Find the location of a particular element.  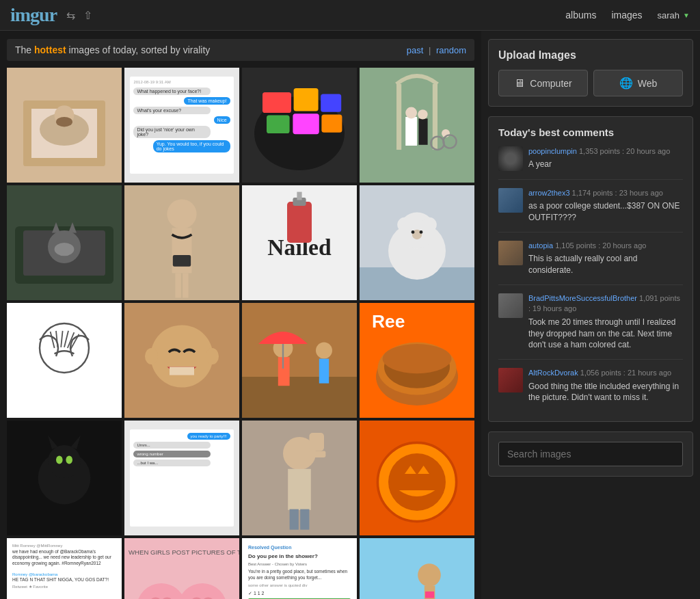

comment-content: arrow2thex3 1,174 points : 23 hours ago … is located at coordinates (606, 206).